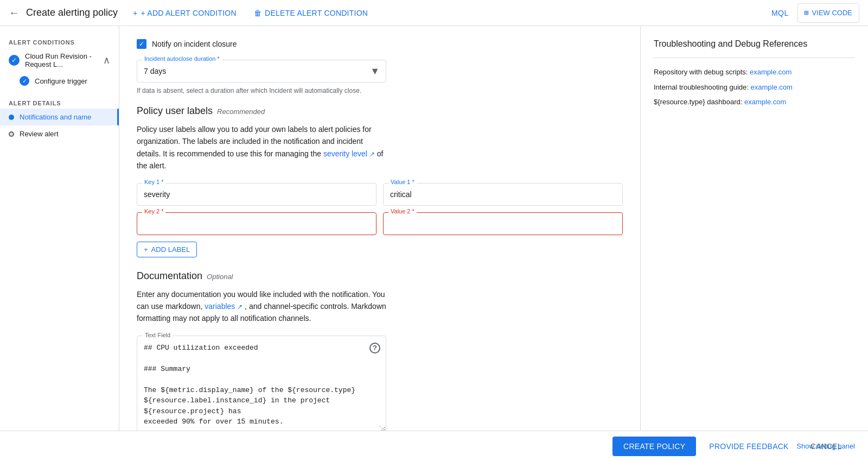  I want to click on delete-condition-label: DELETE ALERT CONDITION, so click(316, 13).